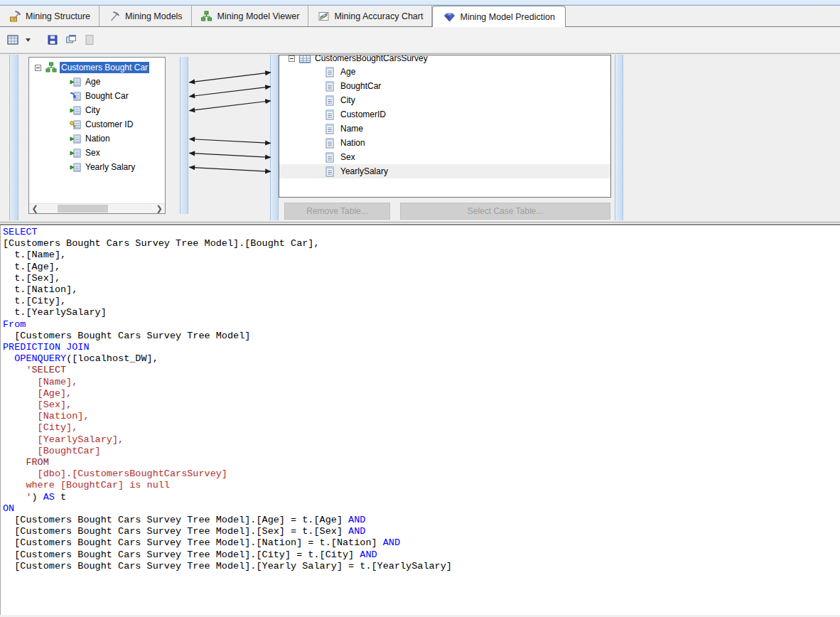 The height and width of the screenshot is (617, 840). Describe the element at coordinates (421, 348) in the screenshot. I see `sql-line: PREDICTION JOIN` at that location.